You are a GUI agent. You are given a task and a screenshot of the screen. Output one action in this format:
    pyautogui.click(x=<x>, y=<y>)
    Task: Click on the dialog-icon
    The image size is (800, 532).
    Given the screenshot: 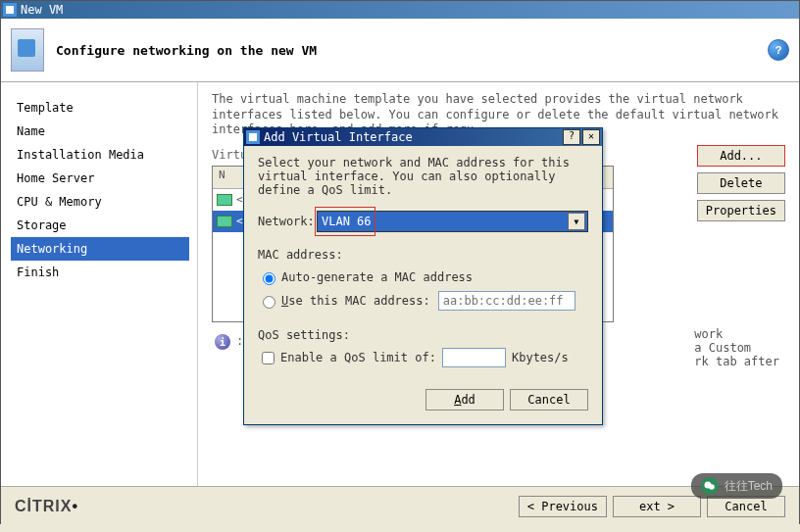 What is the action you would take?
    pyautogui.click(x=253, y=137)
    